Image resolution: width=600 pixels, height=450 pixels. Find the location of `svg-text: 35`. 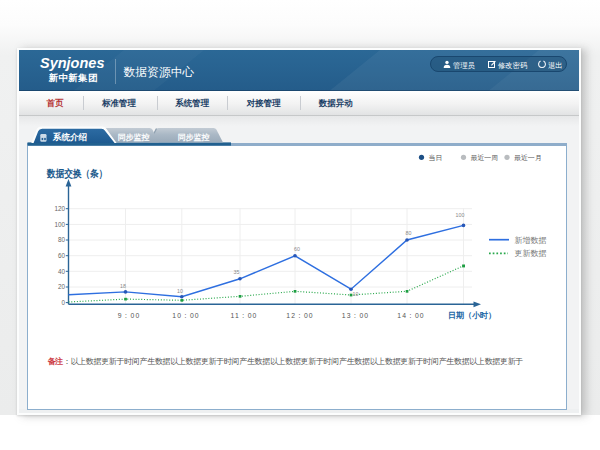

svg-text: 35 is located at coordinates (237, 272).